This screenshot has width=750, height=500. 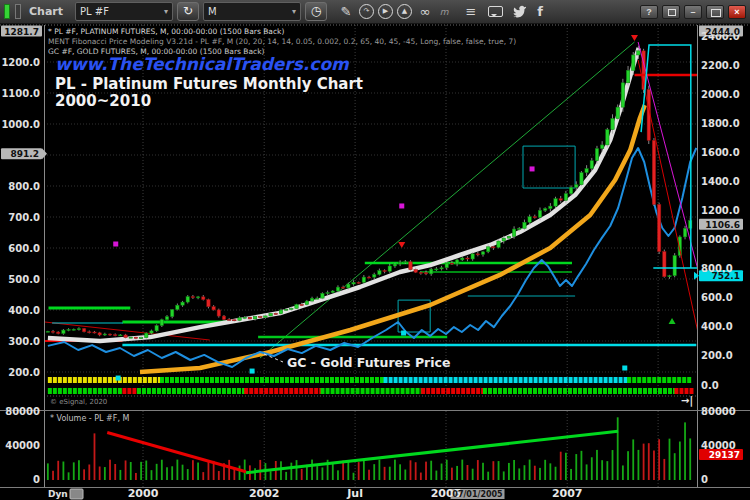 I want to click on svg-text: 40000, so click(x=22, y=446).